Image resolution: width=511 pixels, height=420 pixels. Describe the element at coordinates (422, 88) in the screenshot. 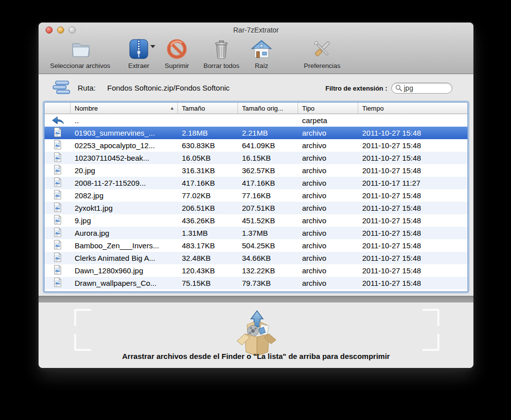

I see `extension-filter-field` at that location.